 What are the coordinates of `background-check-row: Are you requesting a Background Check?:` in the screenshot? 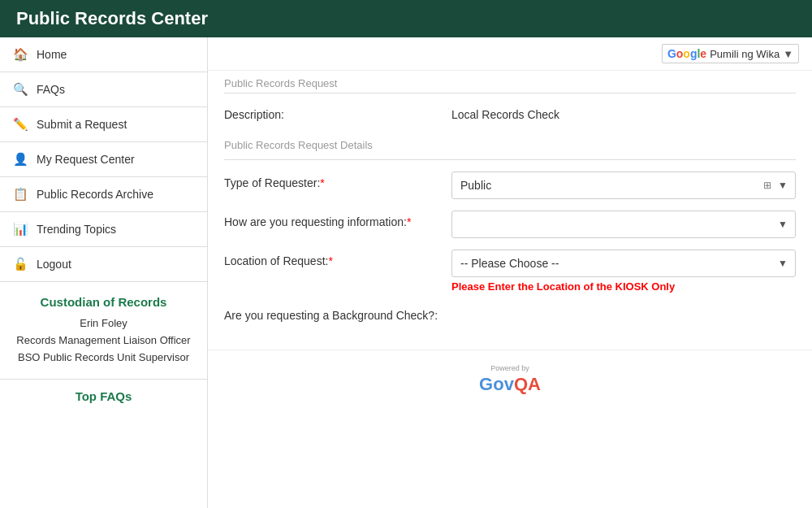 It's located at (510, 313).